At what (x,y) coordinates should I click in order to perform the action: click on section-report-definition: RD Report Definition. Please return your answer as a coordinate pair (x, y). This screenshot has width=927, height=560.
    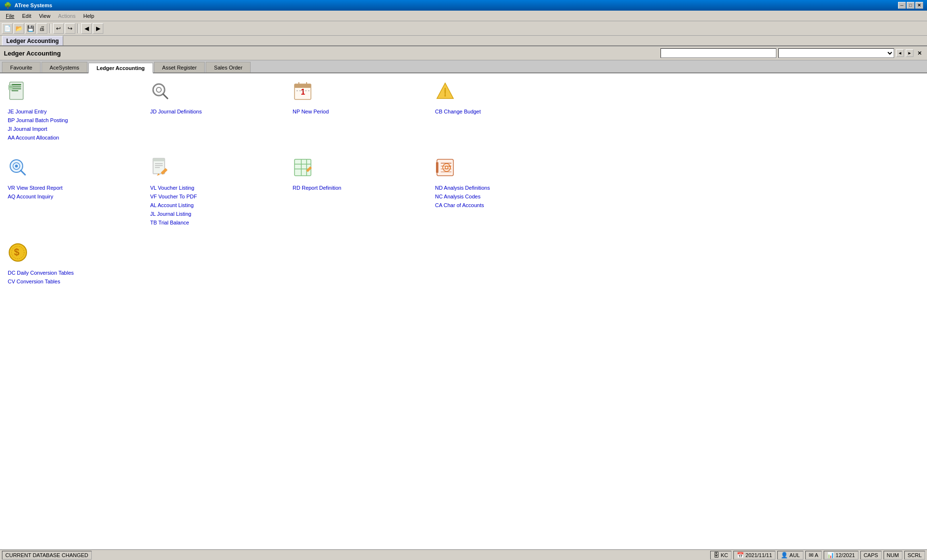
    Looking at the image, I should click on (364, 192).